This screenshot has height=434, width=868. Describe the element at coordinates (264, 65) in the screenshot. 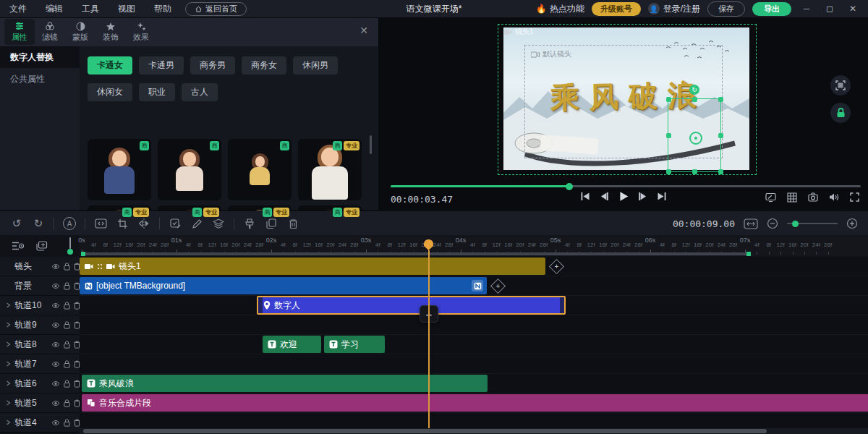

I see `category-chip-商务女: 商务女` at that location.